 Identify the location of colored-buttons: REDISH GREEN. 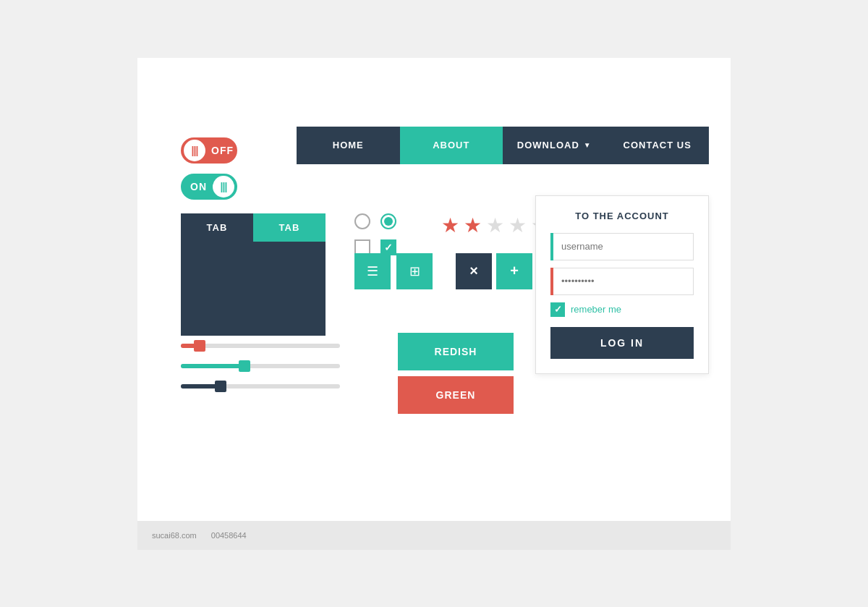
(456, 373).